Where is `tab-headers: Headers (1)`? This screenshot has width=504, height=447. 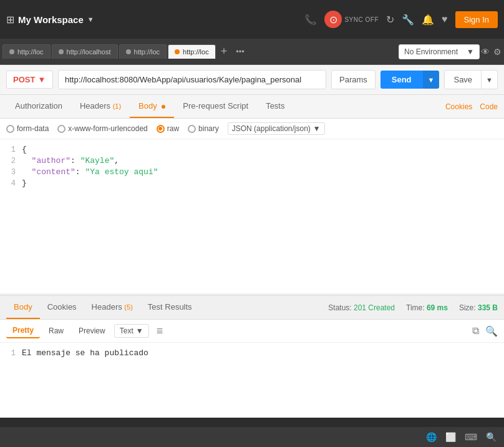 tab-headers: Headers (1) is located at coordinates (100, 106).